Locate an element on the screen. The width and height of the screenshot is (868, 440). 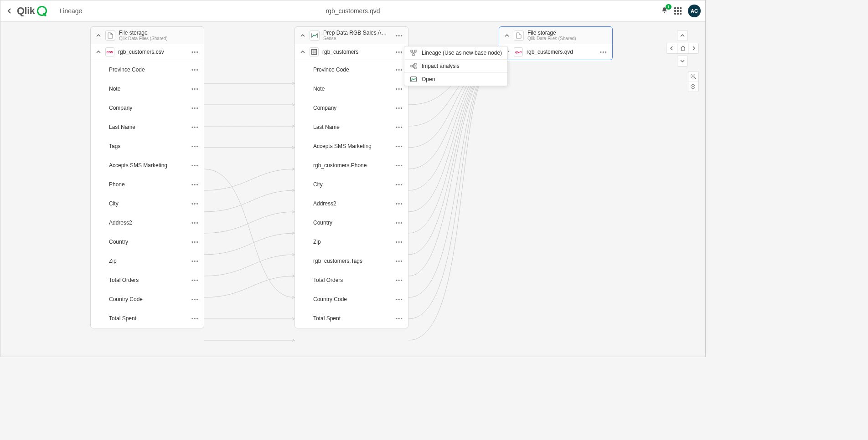
nav-down-button is located at coordinates (682, 61).